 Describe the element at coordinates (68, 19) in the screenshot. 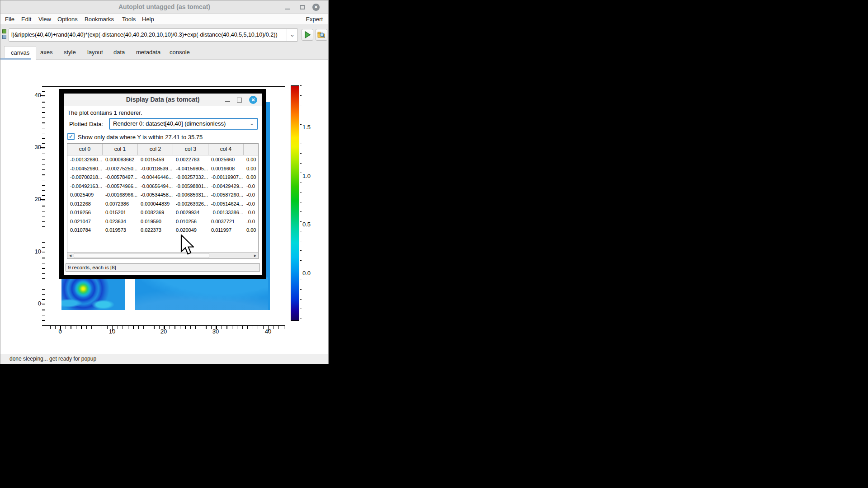

I see `menu-item-options: Options` at that location.